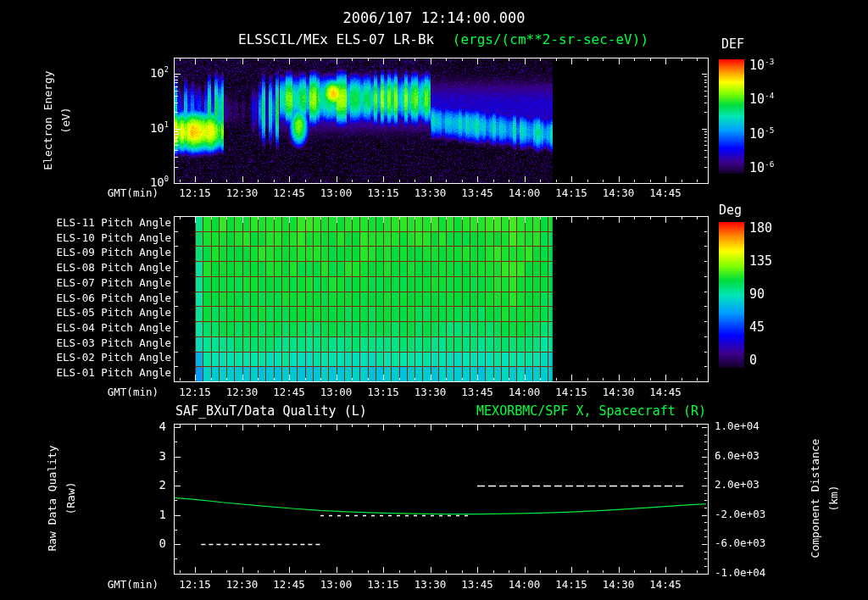 This screenshot has height=600, width=868. What do you see at coordinates (737, 485) in the screenshot?
I see `y-tick-label: 2.0e+03` at bounding box center [737, 485].